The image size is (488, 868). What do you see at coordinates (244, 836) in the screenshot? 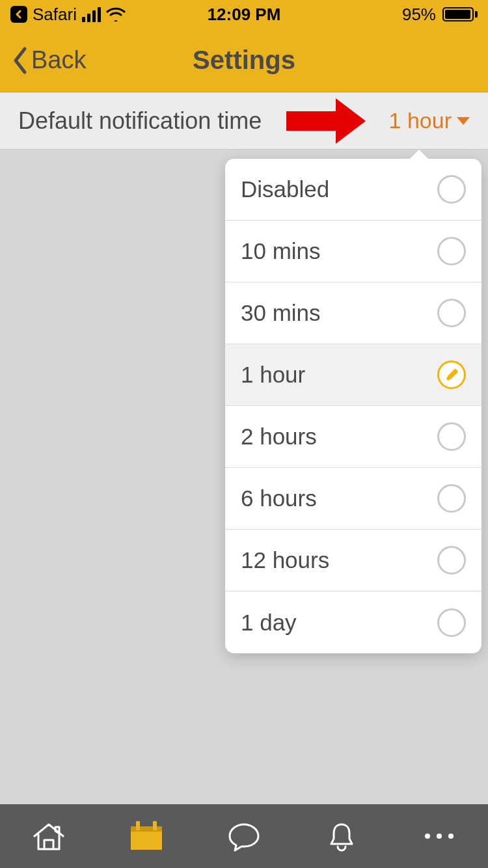
I see `tab-bar` at bounding box center [244, 836].